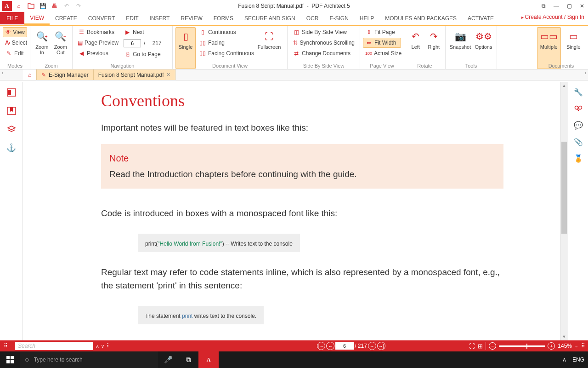 The width and height of the screenshot is (588, 368). I want to click on page-preview-button: ▤Page Preview, so click(98, 43).